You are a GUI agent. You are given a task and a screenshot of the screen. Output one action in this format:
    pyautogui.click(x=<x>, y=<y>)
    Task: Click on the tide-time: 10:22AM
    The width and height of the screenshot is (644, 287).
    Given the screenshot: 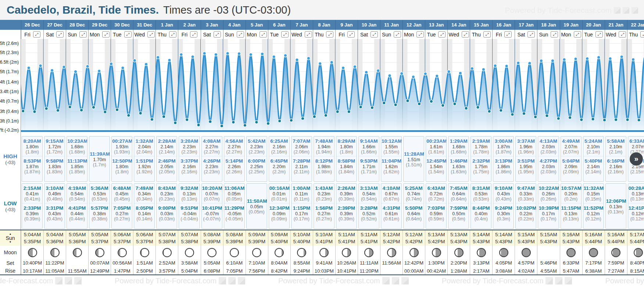 What is the action you would take?
    pyautogui.click(x=548, y=188)
    